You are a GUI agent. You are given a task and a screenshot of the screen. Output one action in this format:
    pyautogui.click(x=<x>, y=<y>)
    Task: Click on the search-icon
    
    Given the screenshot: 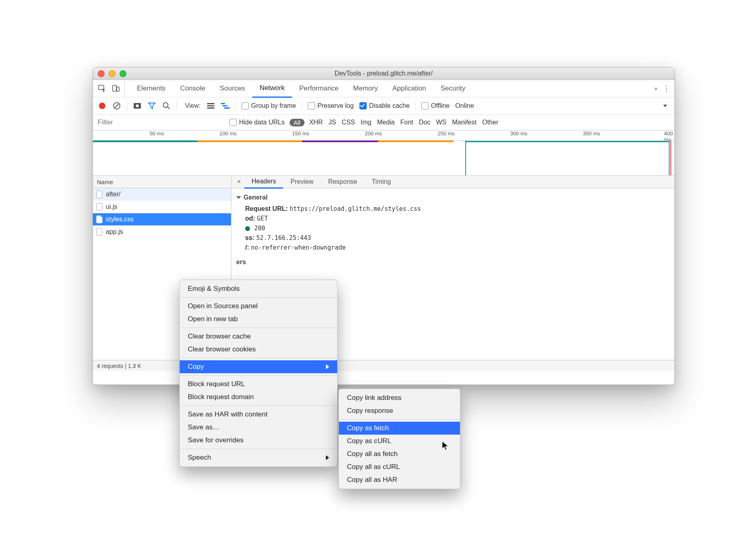 What is the action you would take?
    pyautogui.click(x=166, y=106)
    